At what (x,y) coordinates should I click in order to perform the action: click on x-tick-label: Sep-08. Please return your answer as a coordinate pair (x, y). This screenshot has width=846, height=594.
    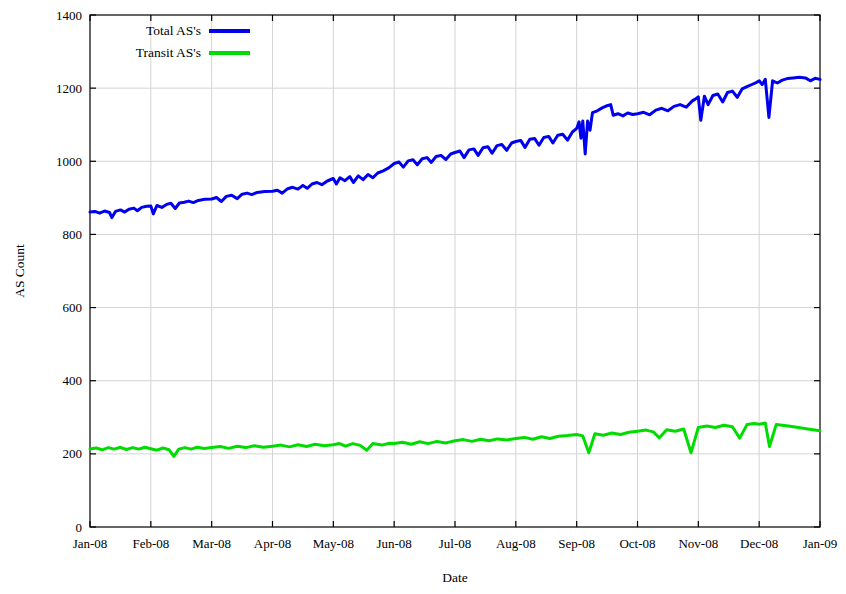
    Looking at the image, I should click on (576, 544).